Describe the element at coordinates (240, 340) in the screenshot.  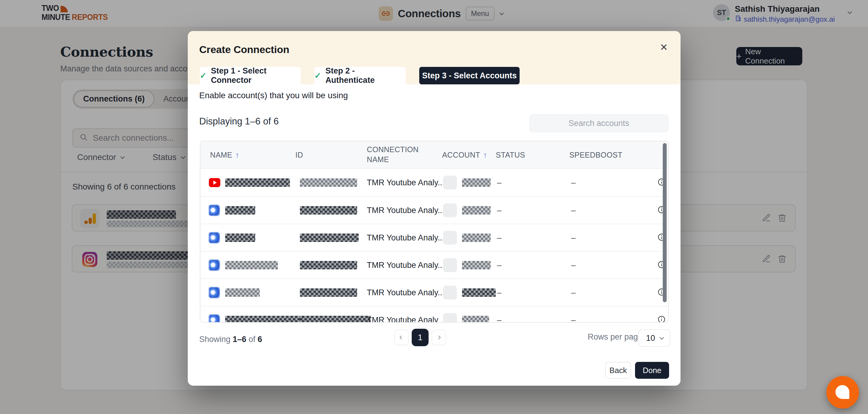
I see `pagination-range: 1–6` at that location.